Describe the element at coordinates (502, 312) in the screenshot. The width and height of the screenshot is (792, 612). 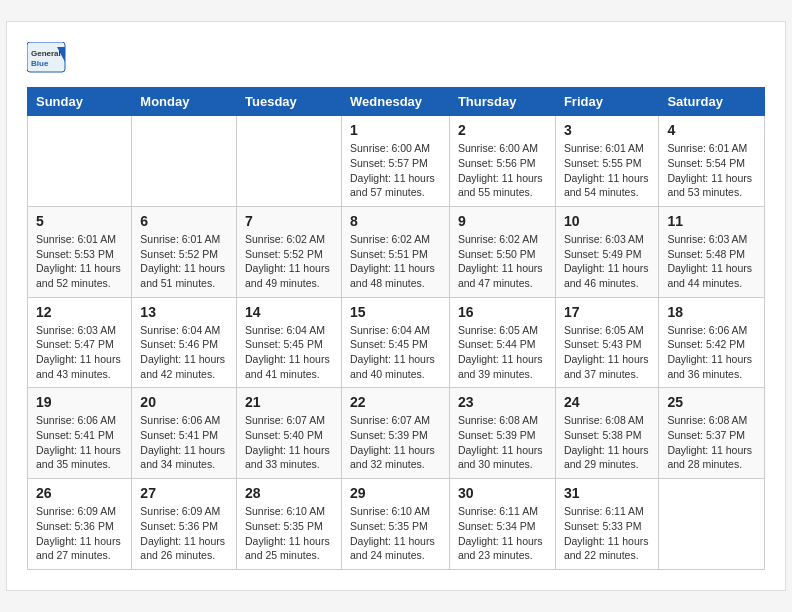
I see `day-number-16: 16` at that location.